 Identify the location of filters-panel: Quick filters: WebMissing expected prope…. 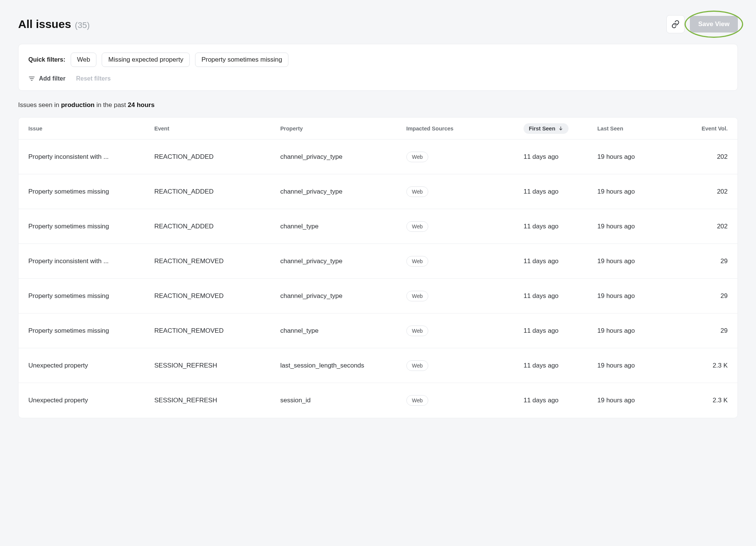
(378, 67).